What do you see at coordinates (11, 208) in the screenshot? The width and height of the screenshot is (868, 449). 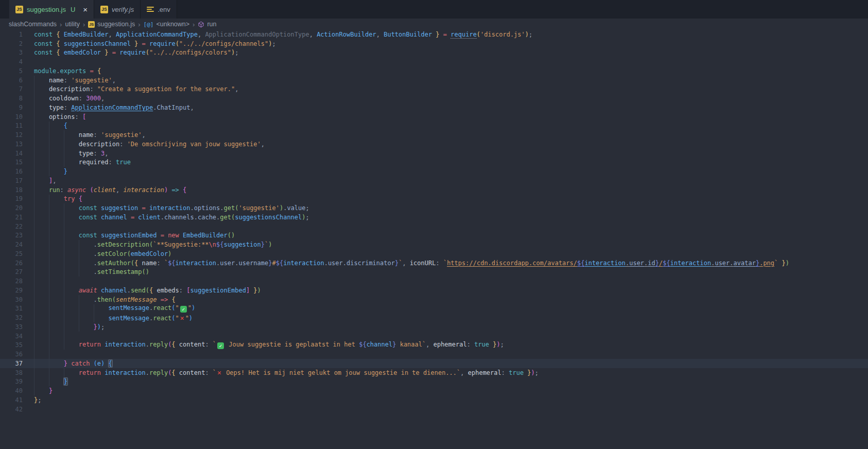 I see `line-number: 20` at bounding box center [11, 208].